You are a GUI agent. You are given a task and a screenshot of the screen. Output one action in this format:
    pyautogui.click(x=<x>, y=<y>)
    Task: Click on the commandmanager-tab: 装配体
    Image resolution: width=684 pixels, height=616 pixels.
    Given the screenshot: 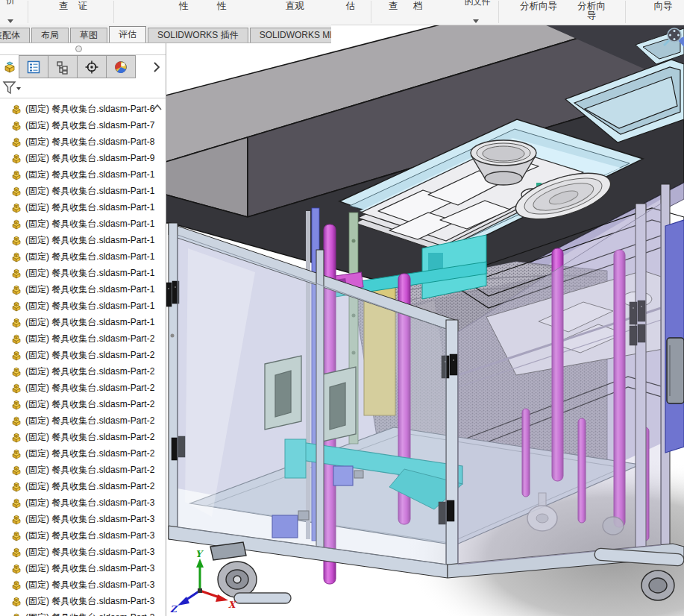 What is the action you would take?
    pyautogui.click(x=15, y=35)
    